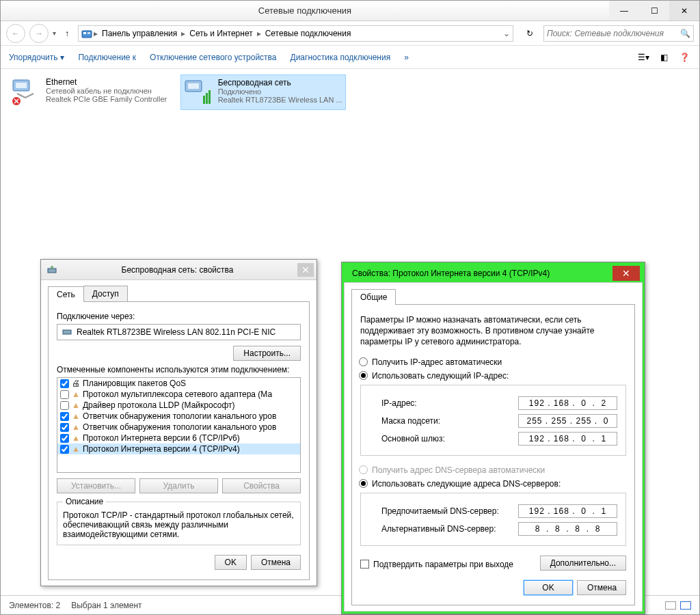 The width and height of the screenshot is (700, 615). Describe the element at coordinates (583, 563) in the screenshot. I see `advanced-button: Дополнительно...` at that location.